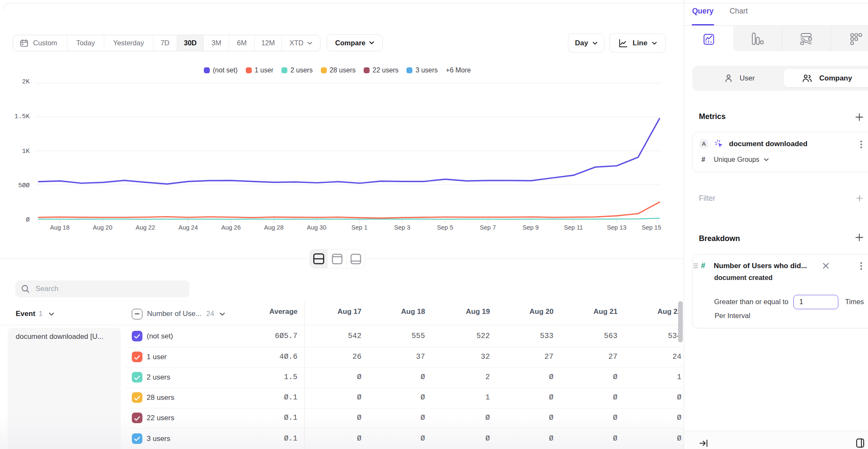 The width and height of the screenshot is (868, 449). Describe the element at coordinates (445, 227) in the screenshot. I see `svg-text: Sep 5` at that location.